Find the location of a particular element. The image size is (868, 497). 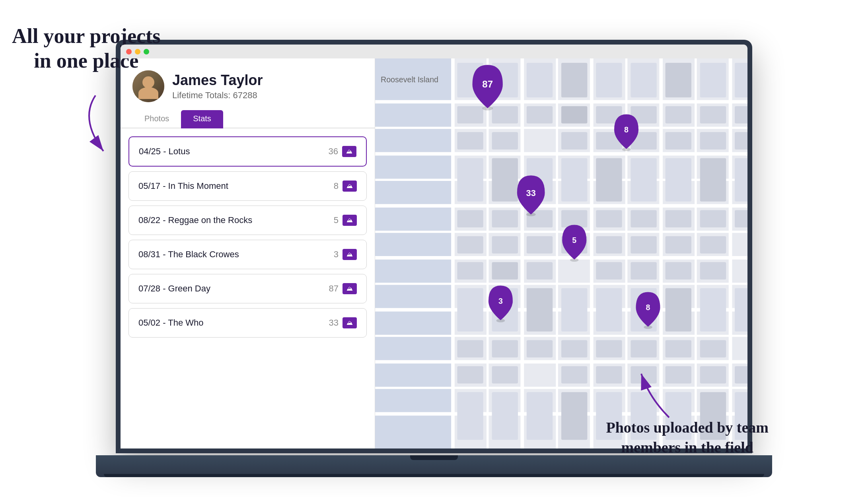

laptop-base-bottom is located at coordinates (434, 476).